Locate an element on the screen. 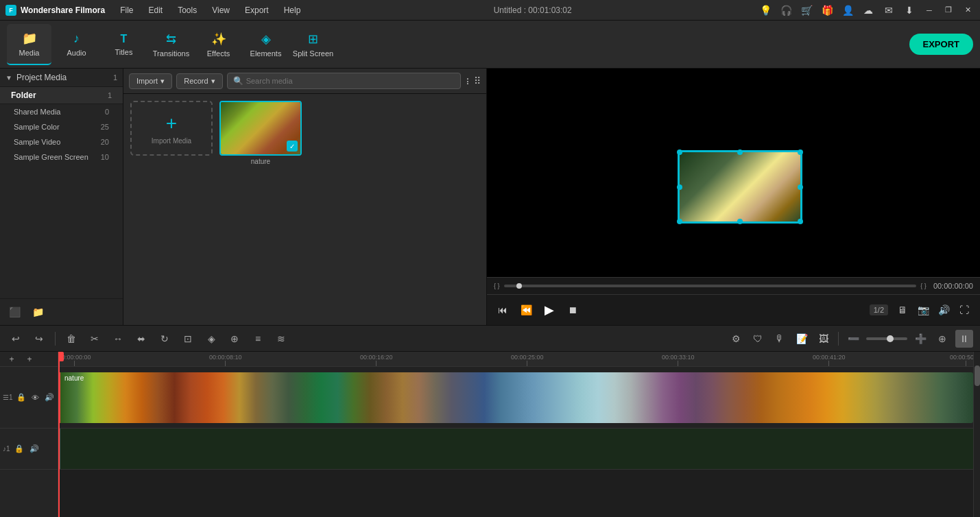 This screenshot has height=517, width=980. download-icon: ⬇ is located at coordinates (909, 10).